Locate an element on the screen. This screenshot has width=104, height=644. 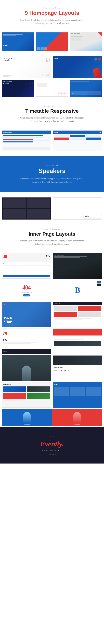
card1-label: SpeakersVenuesDays is located at coordinates (5, 47).